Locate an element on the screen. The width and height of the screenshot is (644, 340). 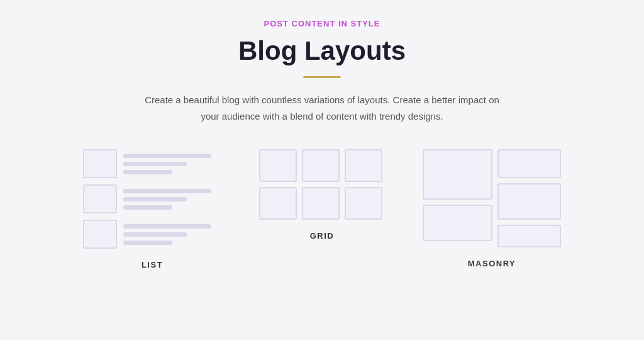
masonry-illustration is located at coordinates (492, 198).